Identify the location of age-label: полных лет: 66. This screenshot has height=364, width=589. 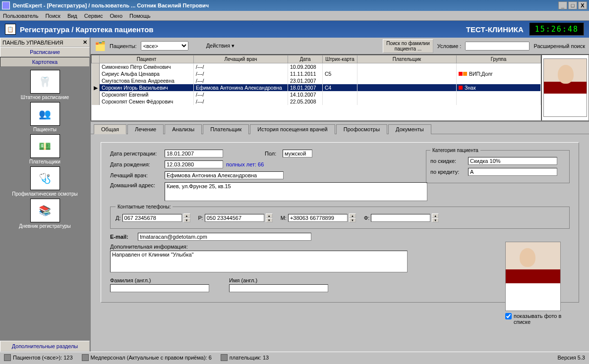
(245, 164).